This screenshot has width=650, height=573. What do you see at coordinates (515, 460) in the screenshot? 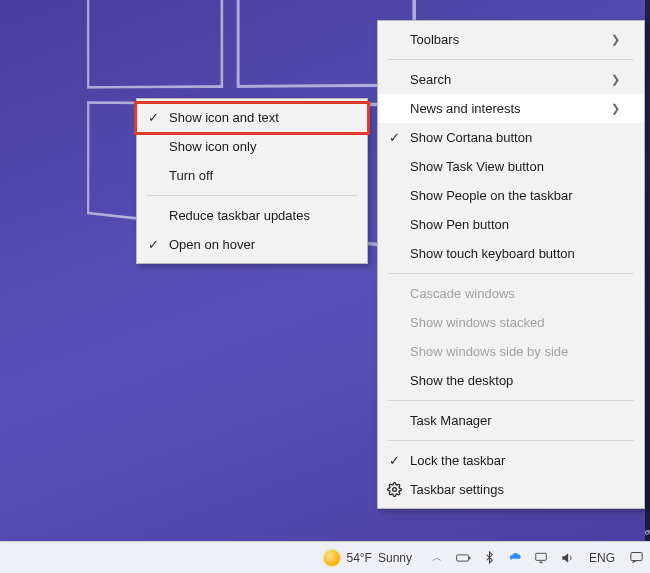
I see `menu-item-label: Lock the taskbar` at bounding box center [515, 460].